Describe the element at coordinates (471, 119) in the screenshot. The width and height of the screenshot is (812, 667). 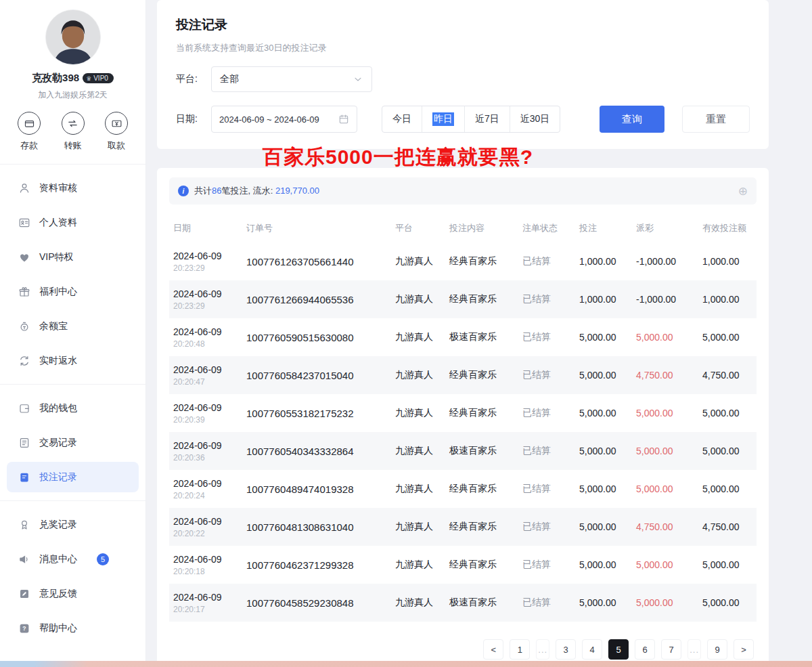
I see `range-group: 今日昨日近7日近30日` at that location.